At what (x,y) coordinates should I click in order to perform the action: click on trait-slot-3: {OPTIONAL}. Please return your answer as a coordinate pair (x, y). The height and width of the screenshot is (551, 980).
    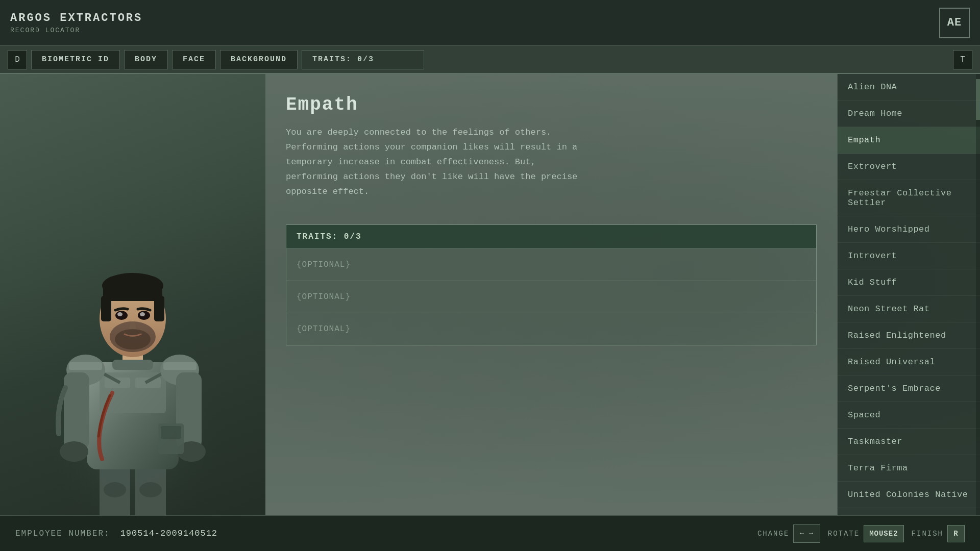
    Looking at the image, I should click on (551, 329).